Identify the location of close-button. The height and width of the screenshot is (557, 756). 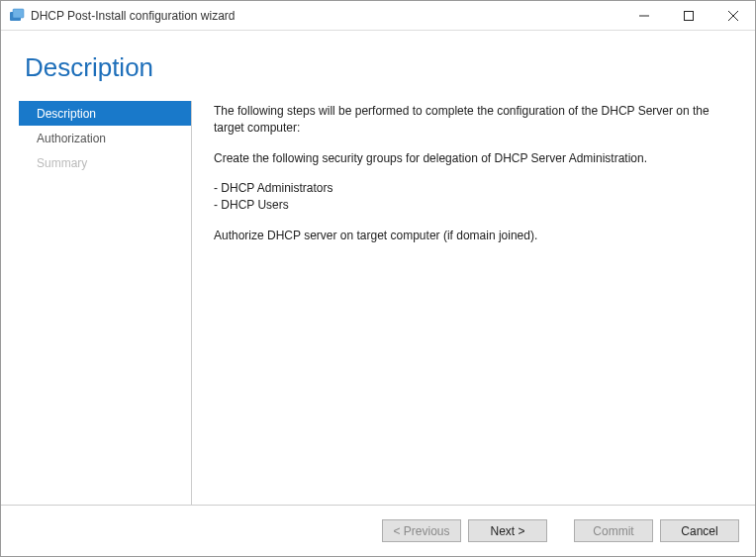
(732, 16).